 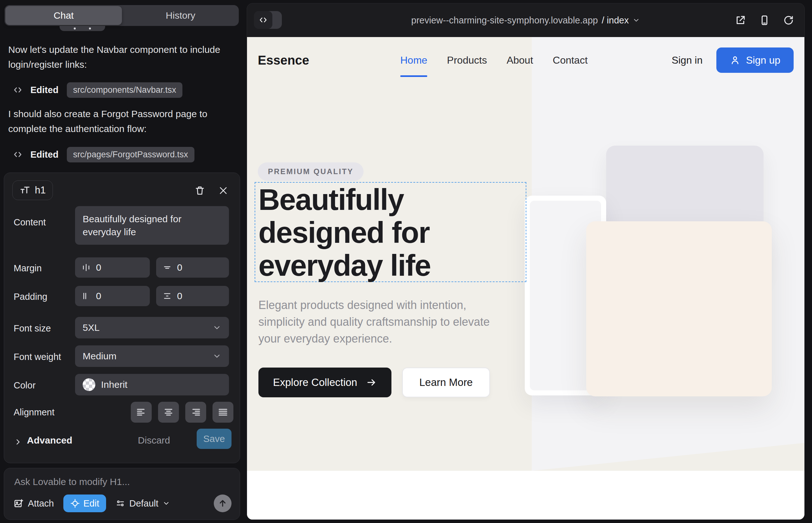 What do you see at coordinates (224, 191) in the screenshot?
I see `close-editor-button` at bounding box center [224, 191].